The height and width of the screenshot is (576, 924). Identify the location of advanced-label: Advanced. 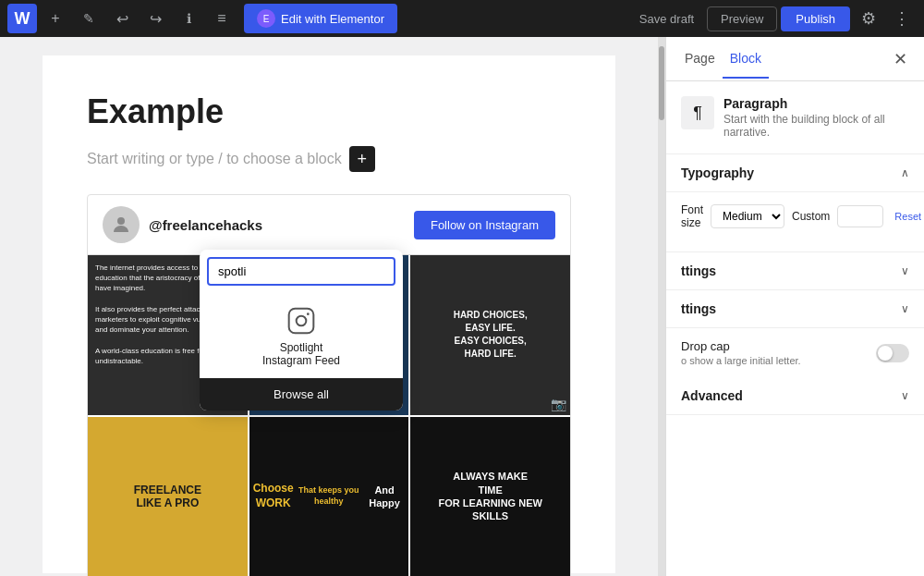
(711, 396).